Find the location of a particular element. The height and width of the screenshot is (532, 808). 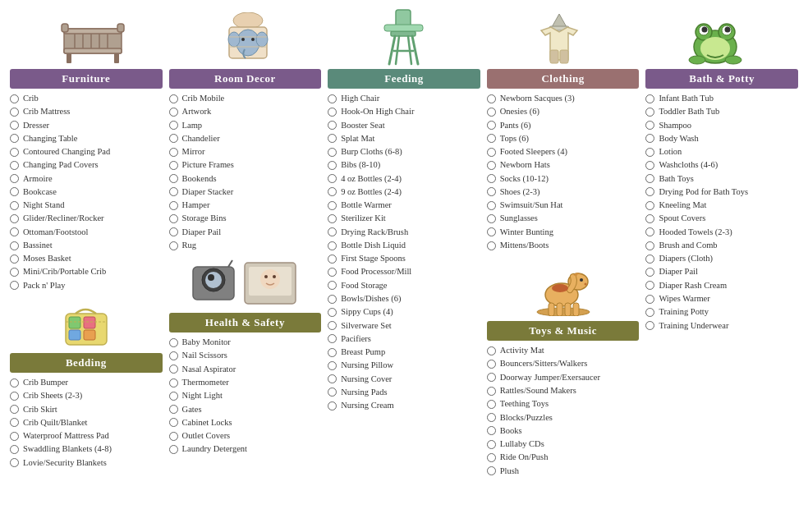

list-item: Contoured Changing Pad is located at coordinates (86, 152).